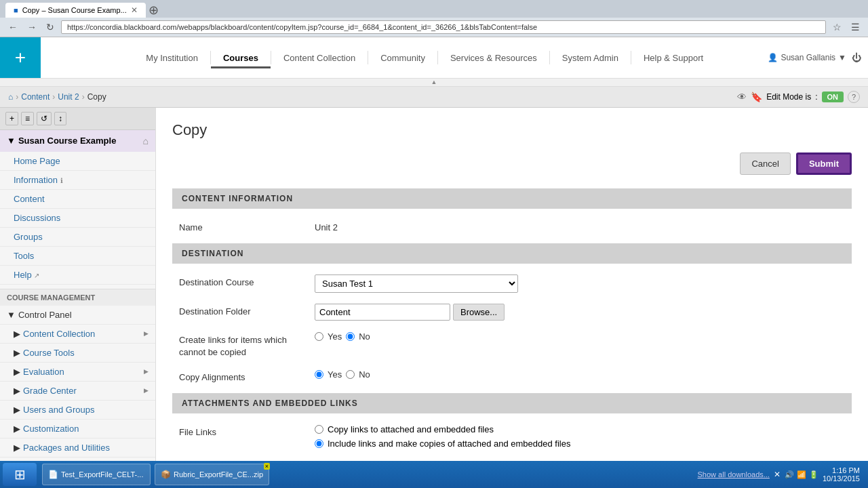  What do you see at coordinates (134, 10) in the screenshot?
I see `tab-close-btn: ✕` at bounding box center [134, 10].